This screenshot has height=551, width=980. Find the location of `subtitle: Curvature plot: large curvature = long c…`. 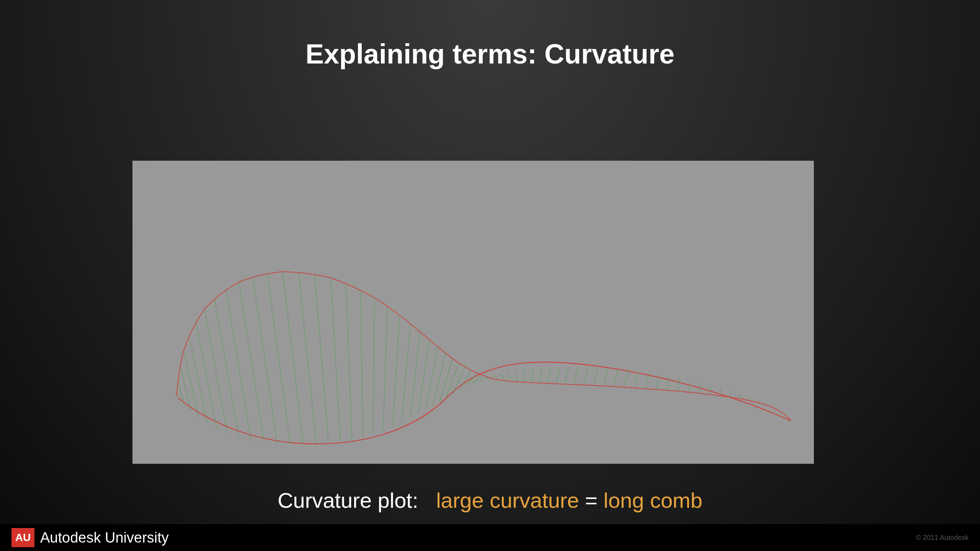

subtitle: Curvature plot: large curvature = long c… is located at coordinates (490, 500).